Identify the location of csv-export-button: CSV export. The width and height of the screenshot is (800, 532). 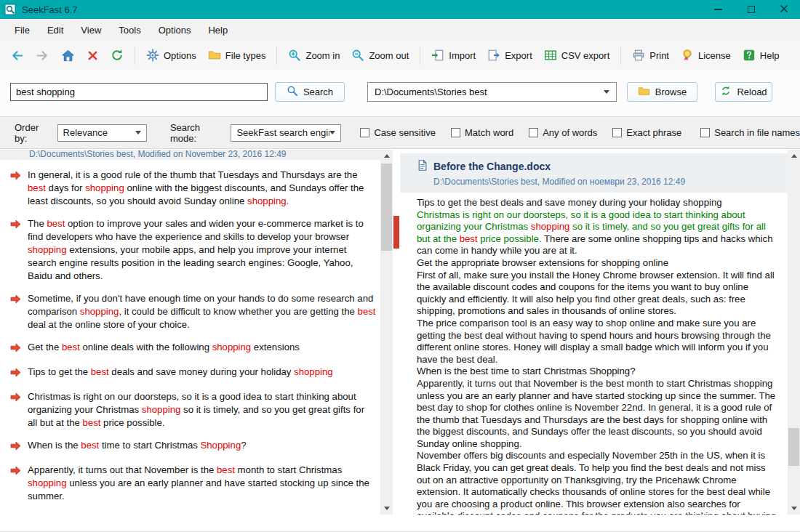
(577, 55).